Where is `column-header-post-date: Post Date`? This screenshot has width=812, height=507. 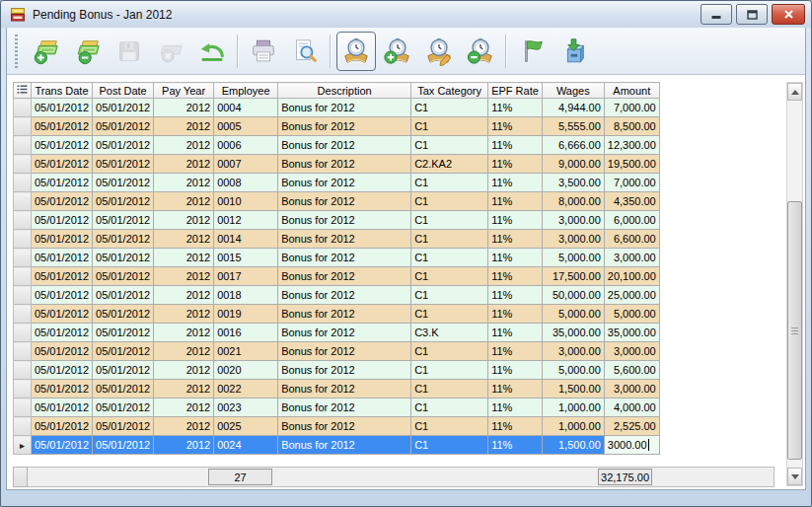
column-header-post-date: Post Date is located at coordinates (123, 91).